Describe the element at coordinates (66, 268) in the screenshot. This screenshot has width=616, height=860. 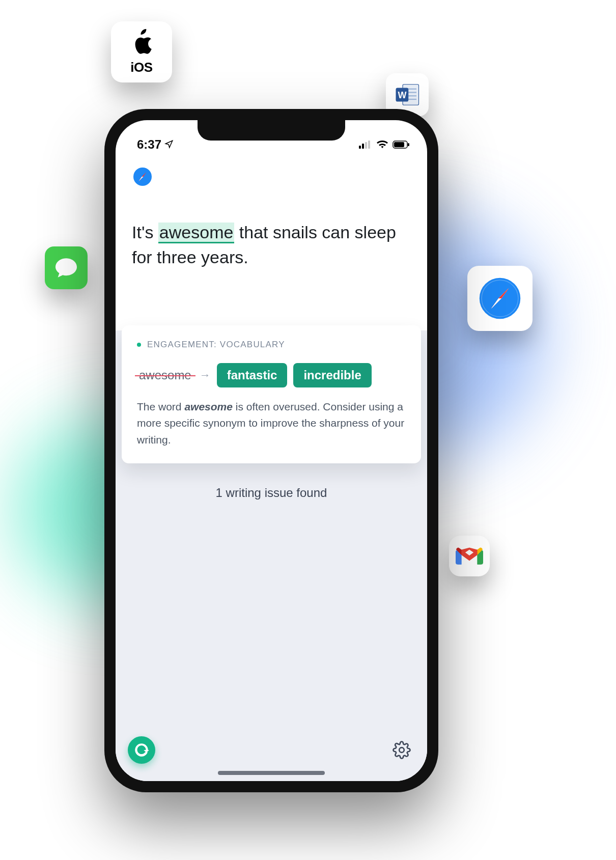
I see `messages-app-chip` at that location.